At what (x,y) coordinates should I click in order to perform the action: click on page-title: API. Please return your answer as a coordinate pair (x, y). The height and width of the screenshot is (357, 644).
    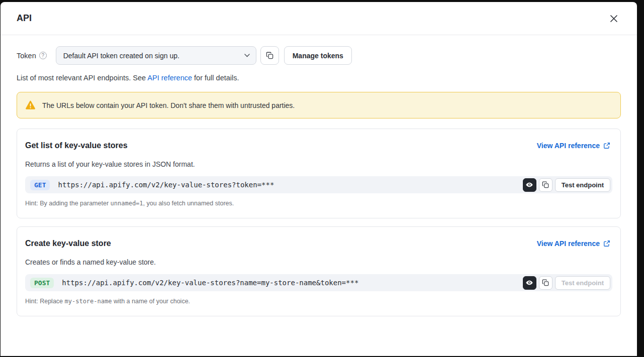
    Looking at the image, I should click on (24, 18).